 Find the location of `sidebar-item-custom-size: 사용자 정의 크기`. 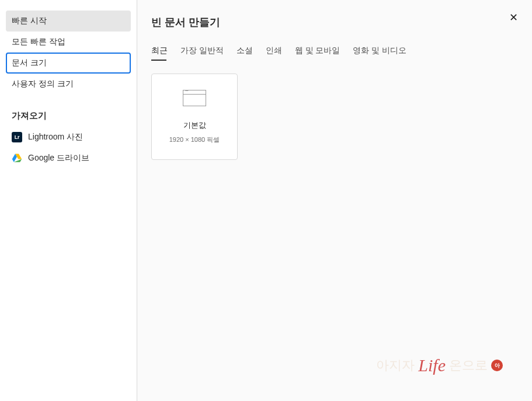

sidebar-item-custom-size: 사용자 정의 크기 is located at coordinates (68, 84).